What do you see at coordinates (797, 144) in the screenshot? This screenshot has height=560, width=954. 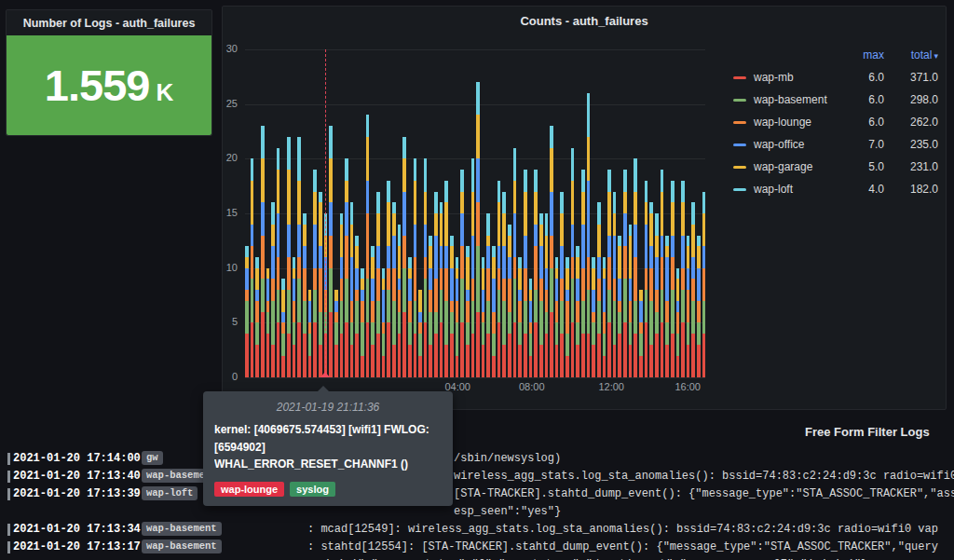 I see `legend-series-name: wap-office` at bounding box center [797, 144].